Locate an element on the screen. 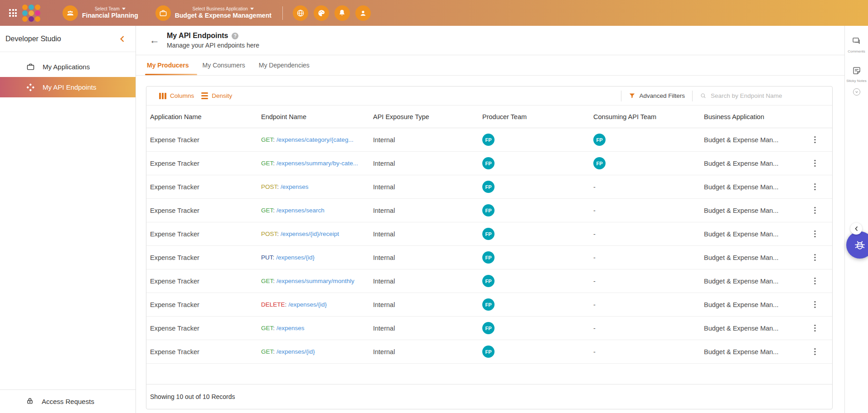 This screenshot has height=413, width=868. endpoint-link: GET:/expenses/summary/monthly is located at coordinates (317, 281).